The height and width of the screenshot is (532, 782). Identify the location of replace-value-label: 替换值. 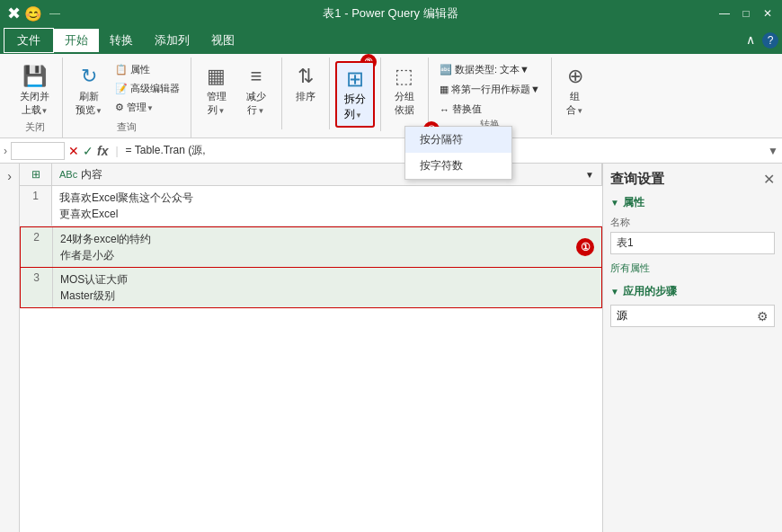
(467, 110).